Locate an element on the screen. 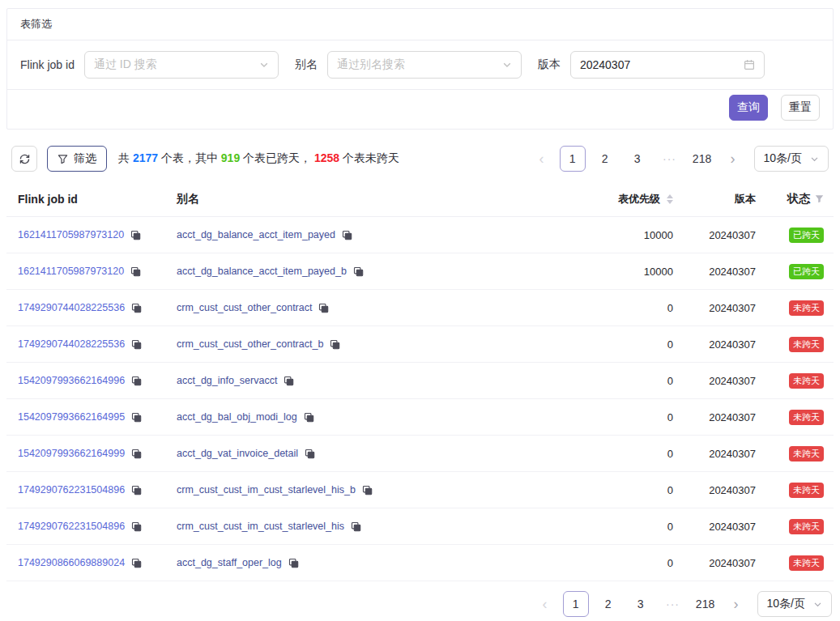 This screenshot has height=621, width=840. sort-icon is located at coordinates (670, 199).